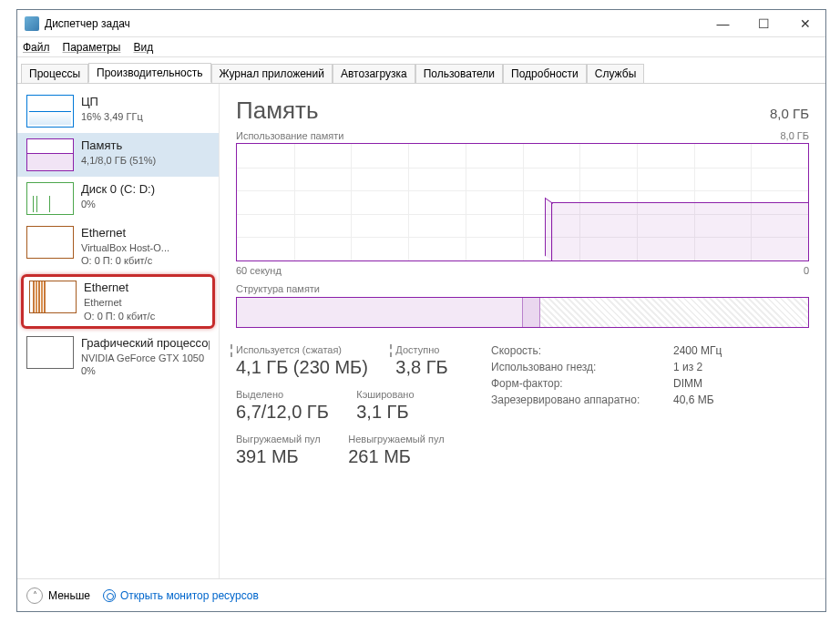 The height and width of the screenshot is (623, 840). What do you see at coordinates (380, 312) in the screenshot?
I see `memory-seg-used` at bounding box center [380, 312].